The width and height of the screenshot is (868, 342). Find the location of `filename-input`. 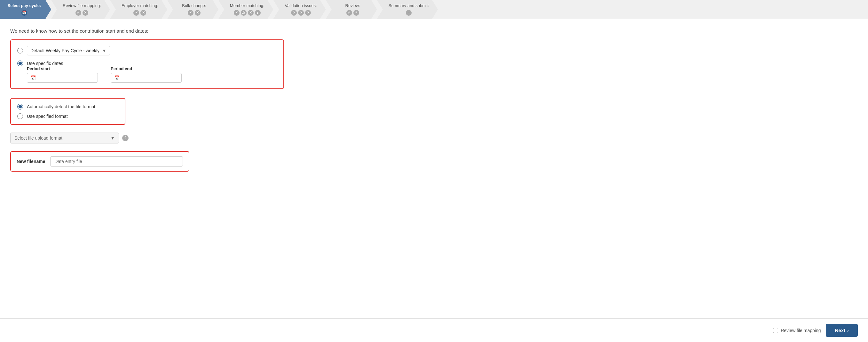

filename-input is located at coordinates (117, 161).